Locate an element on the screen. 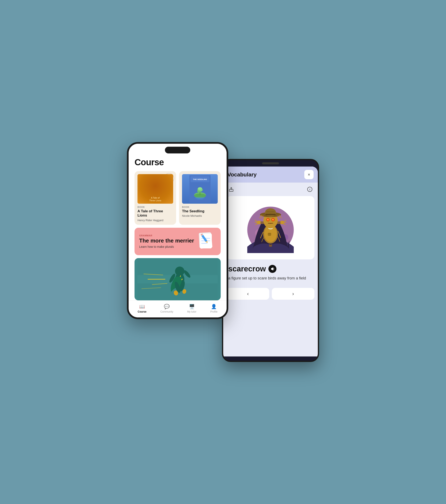  scarecrow-illustration is located at coordinates (270, 228).